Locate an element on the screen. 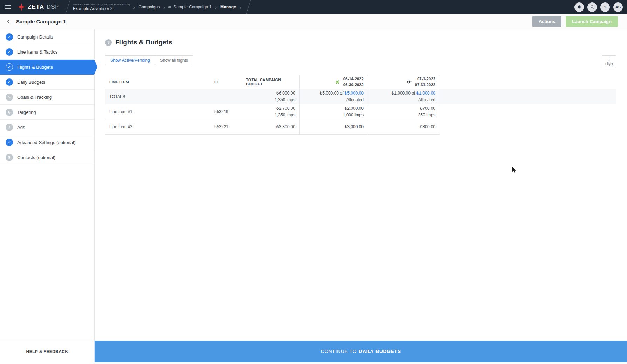 This screenshot has height=364, width=627. table-row-line-item-2: Line Item #2 553221 ₺3,300.00 ₺3,000.00 … is located at coordinates (361, 127).